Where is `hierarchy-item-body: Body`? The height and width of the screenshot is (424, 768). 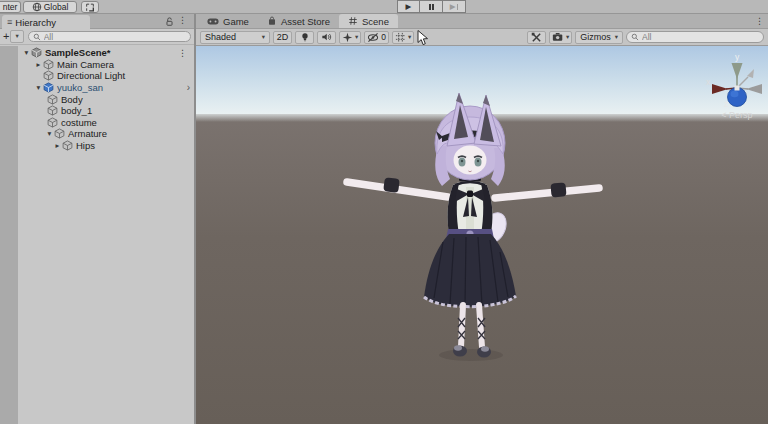 hierarchy-item-body: Body is located at coordinates (97, 99).